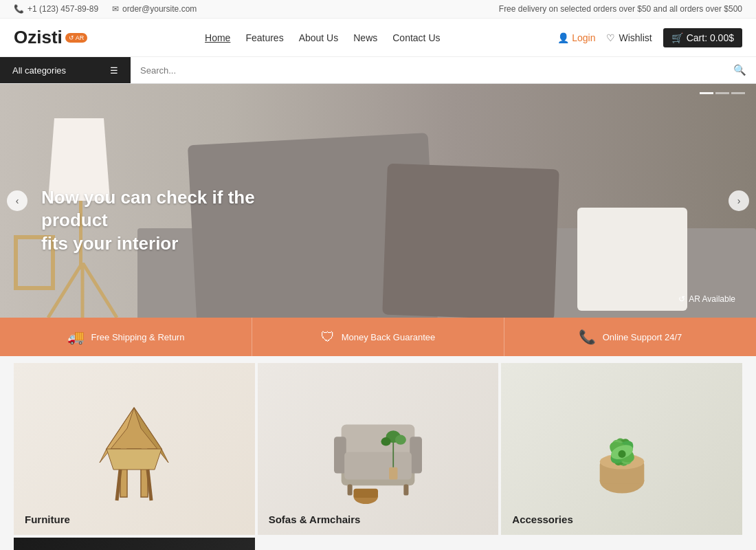 The width and height of the screenshot is (756, 550). I want to click on nav-home: Home, so click(217, 38).